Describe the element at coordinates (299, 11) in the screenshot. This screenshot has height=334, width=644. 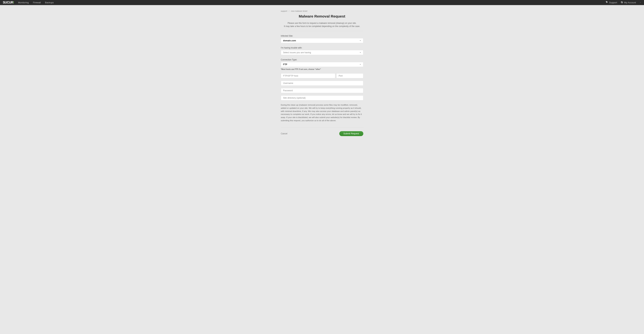
I see `breadcrumb-current: new malware ticket` at that location.